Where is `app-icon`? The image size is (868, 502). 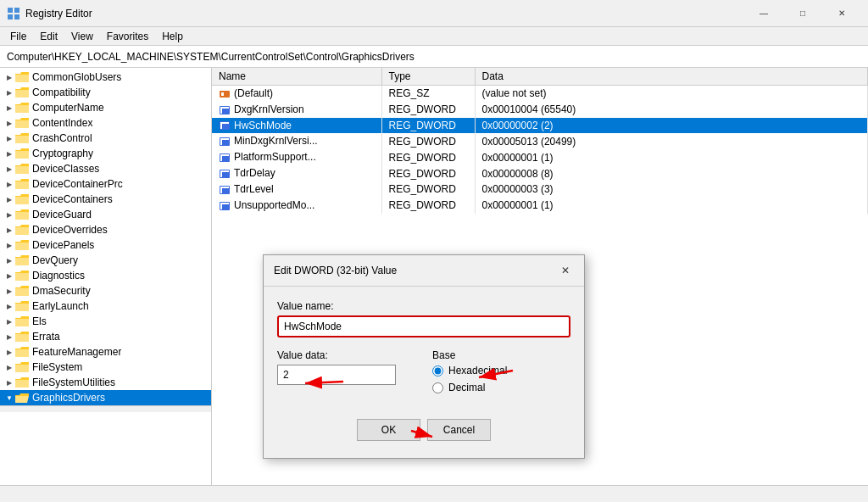
app-icon is located at coordinates (14, 14).